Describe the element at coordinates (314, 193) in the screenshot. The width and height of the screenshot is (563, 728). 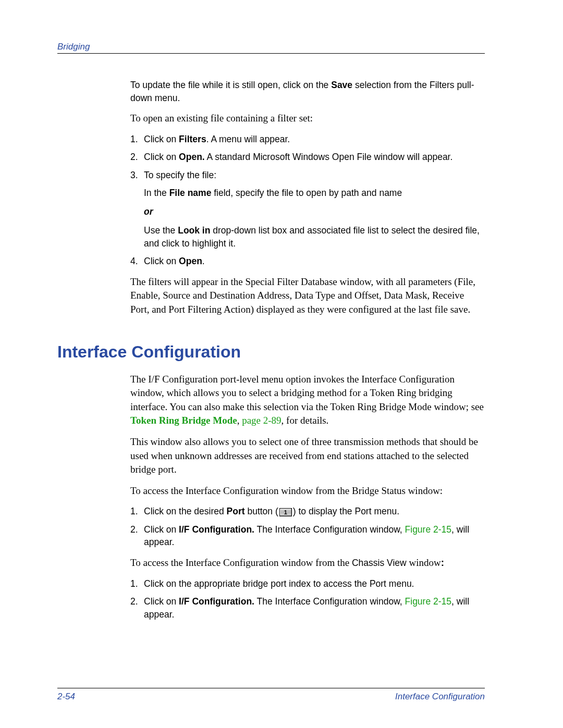
I see `sub-step: In the File name field, specify the file…` at that location.